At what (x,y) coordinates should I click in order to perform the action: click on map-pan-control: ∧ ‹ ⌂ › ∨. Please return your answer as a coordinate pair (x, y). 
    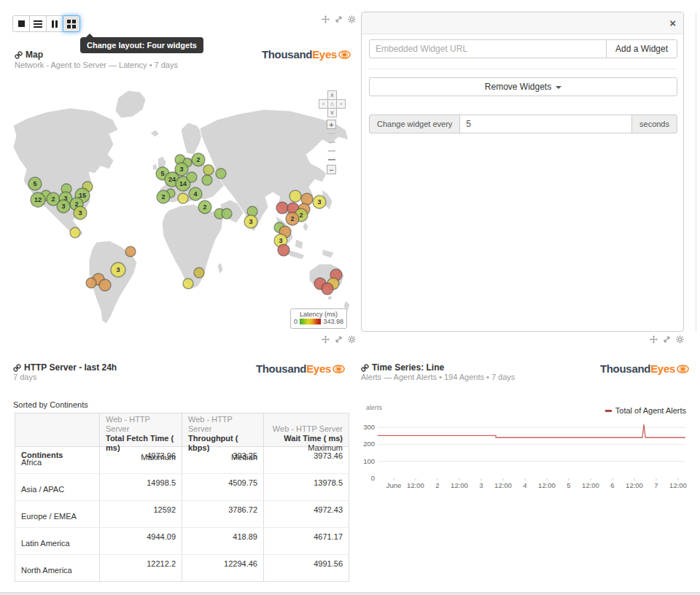
    Looking at the image, I should click on (332, 104).